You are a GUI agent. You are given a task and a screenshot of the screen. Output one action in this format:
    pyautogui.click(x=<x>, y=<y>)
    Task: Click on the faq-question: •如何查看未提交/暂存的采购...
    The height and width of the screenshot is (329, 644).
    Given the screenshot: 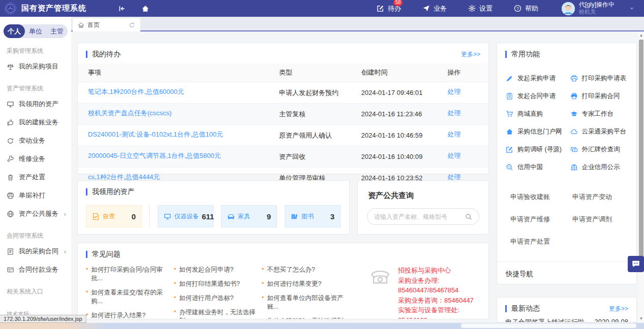 What is the action you would take?
    pyautogui.click(x=130, y=297)
    